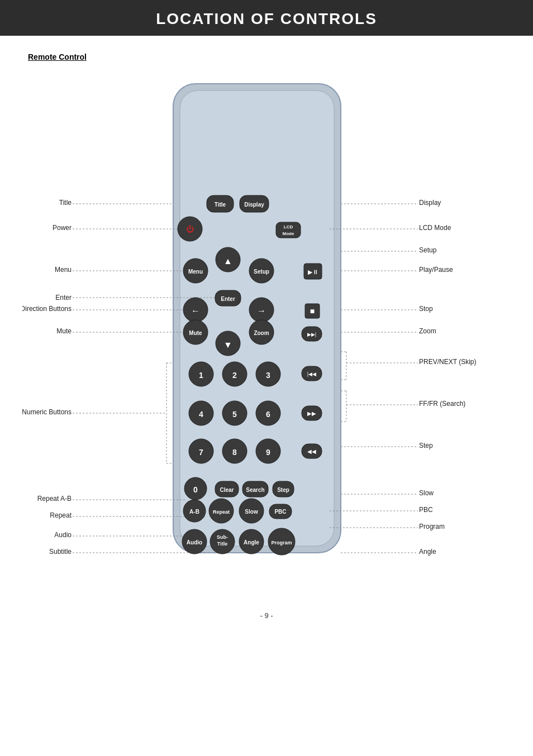 This screenshot has height=756, width=533. Describe the element at coordinates (47, 412) in the screenshot. I see `svg-text: Numeric Buttons` at that location.